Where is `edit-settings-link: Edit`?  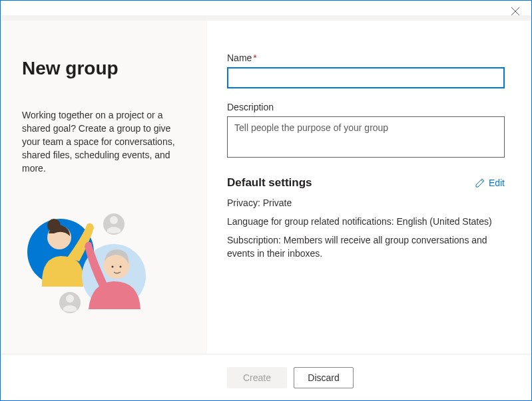 edit-settings-link: Edit is located at coordinates (490, 183).